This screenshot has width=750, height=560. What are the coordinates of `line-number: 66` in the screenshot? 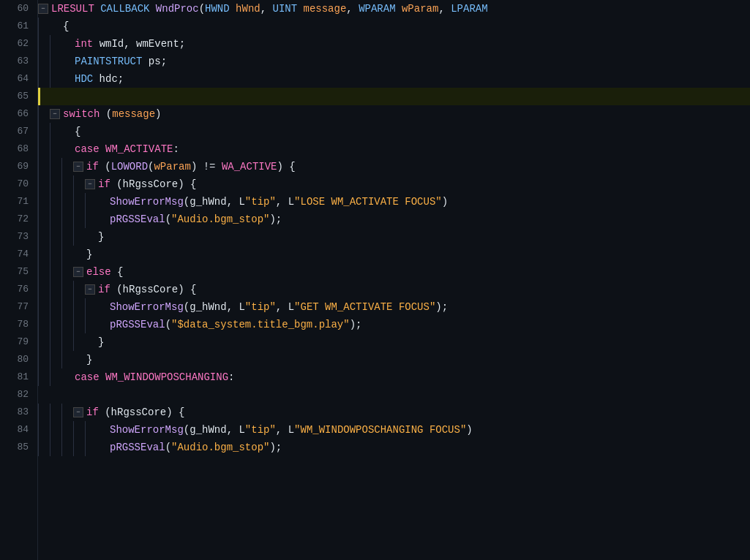 It's located at (18, 114).